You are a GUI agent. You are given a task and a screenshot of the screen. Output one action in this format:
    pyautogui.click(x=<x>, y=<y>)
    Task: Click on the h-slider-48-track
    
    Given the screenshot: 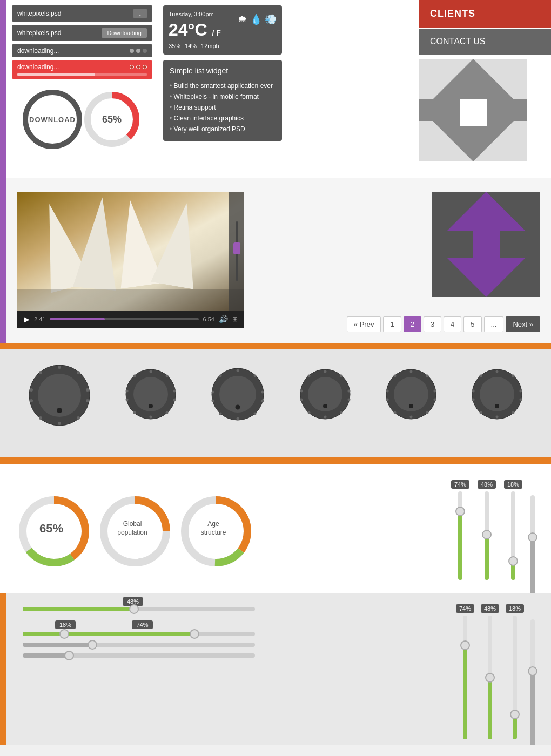 What is the action you would take?
    pyautogui.click(x=139, y=609)
    